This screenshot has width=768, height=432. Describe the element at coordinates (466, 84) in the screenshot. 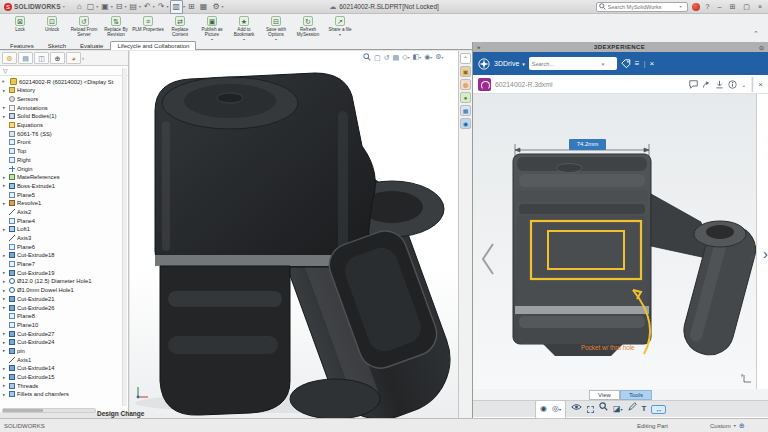

I see `3dexperience-marketplace-icon: ◍` at that location.